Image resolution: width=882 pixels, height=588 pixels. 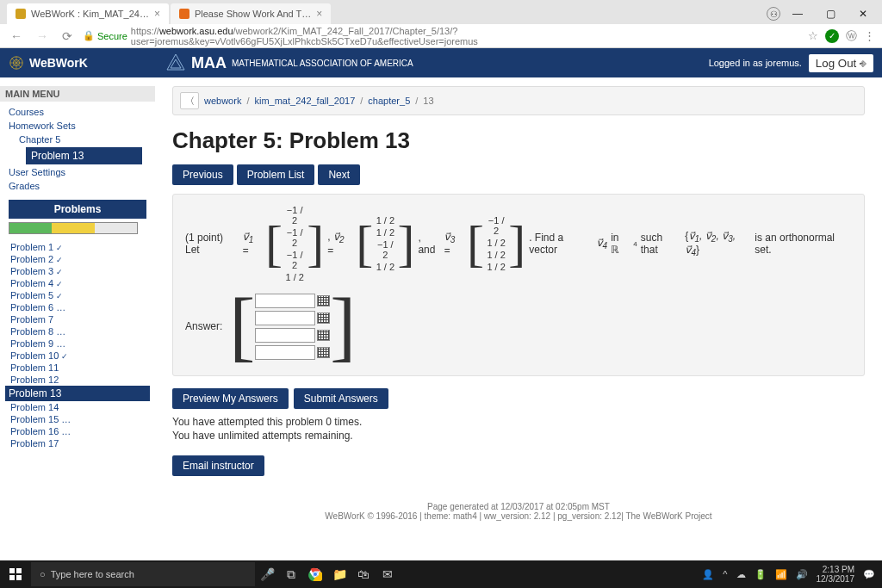 What do you see at coordinates (203, 326) in the screenshot?
I see `answer-label: Answer:` at bounding box center [203, 326].